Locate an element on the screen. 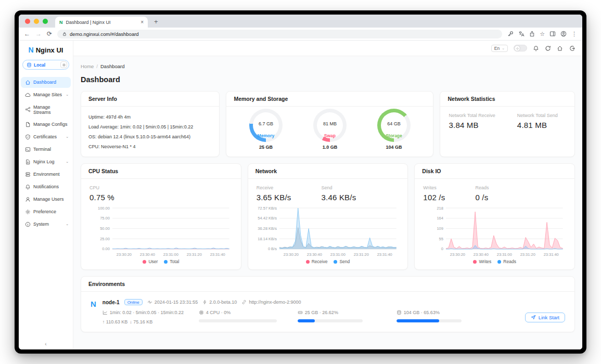 Image resolution: width=601 pixels, height=364 pixels. sidebar-item-manage-configs: Manage Configs is located at coordinates (46, 125).